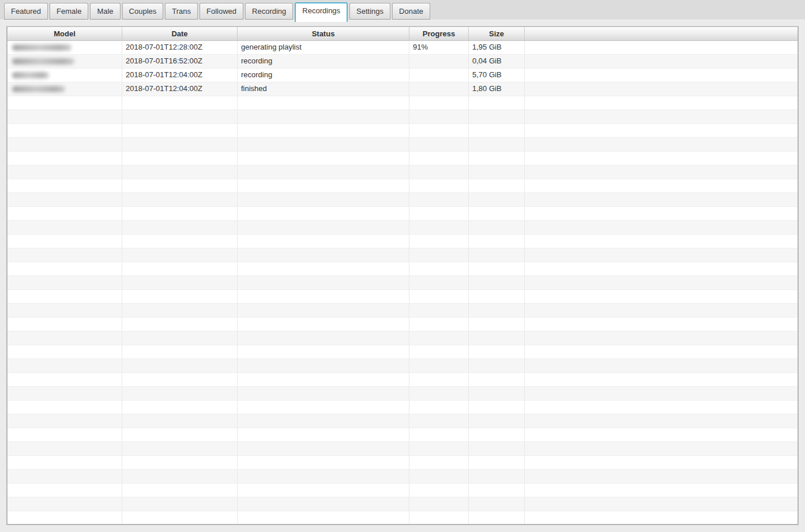 The image size is (805, 532). Describe the element at coordinates (439, 61) in the screenshot. I see `cell-progress` at that location.